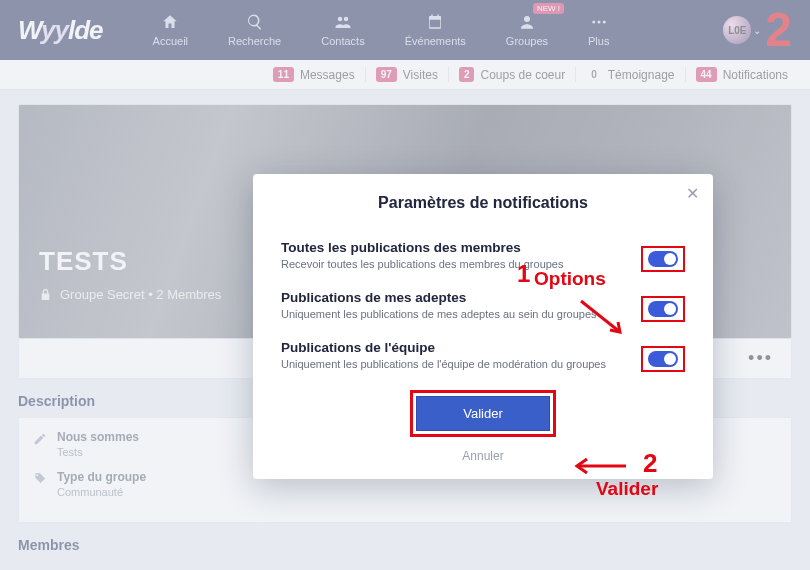  I want to click on option-team-title: Publications de l'équipe, so click(483, 348).